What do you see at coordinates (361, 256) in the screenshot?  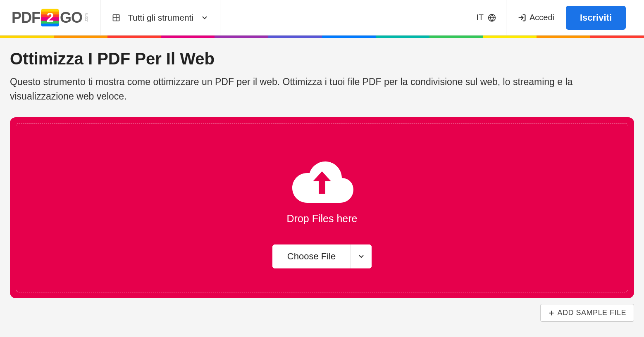 I see `choose-file-dropdown` at bounding box center [361, 256].